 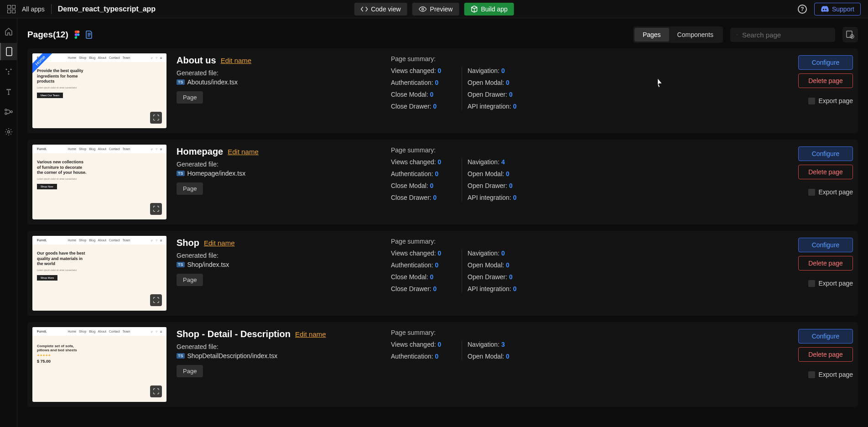 What do you see at coordinates (284, 365) in the screenshot?
I see `info-left: Shop - Detail - Description Edit name Ge…` at bounding box center [284, 365].